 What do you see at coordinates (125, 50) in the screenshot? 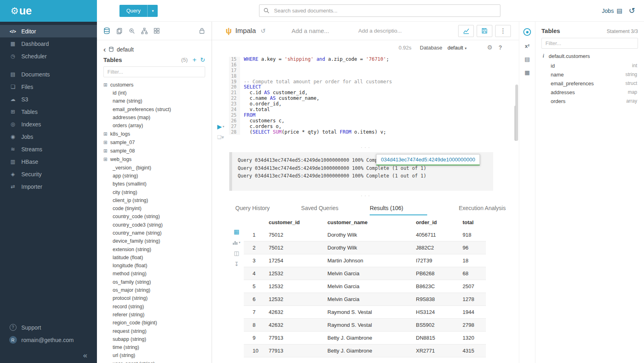
I see `database-name: default` at bounding box center [125, 50].